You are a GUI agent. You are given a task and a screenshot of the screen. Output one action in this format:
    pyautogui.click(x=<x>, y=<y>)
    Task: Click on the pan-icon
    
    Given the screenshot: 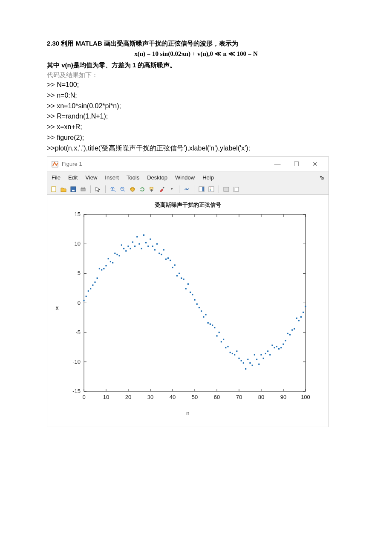 What is the action you would take?
    pyautogui.click(x=133, y=189)
    